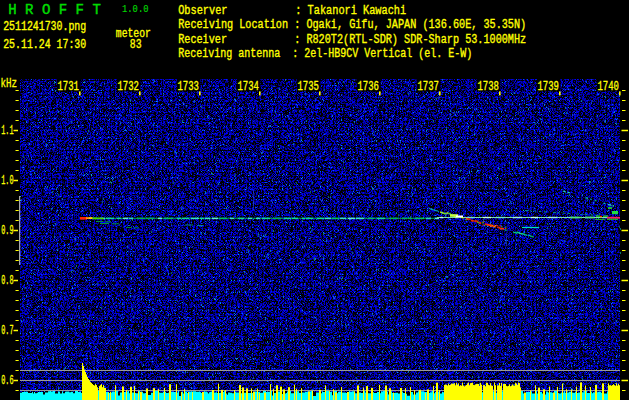 The image size is (629, 400). I want to click on svg-text: 1739, so click(549, 86).